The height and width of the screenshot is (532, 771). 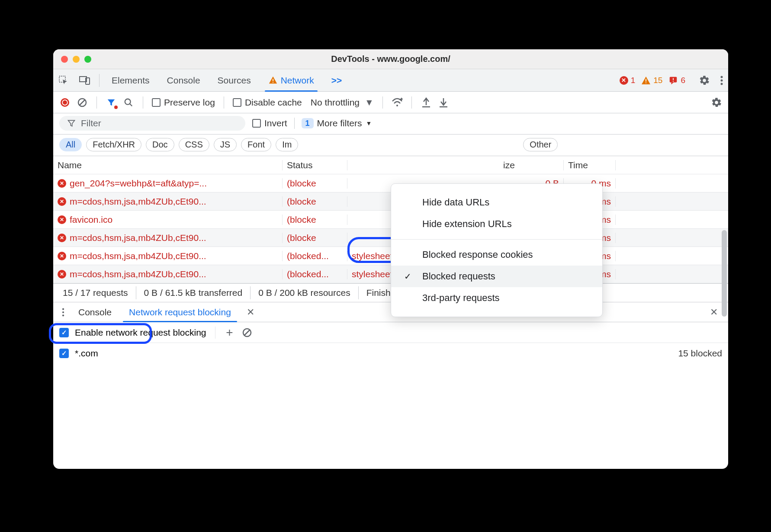 I want to click on filter-placeholder: Filter, so click(x=91, y=123).